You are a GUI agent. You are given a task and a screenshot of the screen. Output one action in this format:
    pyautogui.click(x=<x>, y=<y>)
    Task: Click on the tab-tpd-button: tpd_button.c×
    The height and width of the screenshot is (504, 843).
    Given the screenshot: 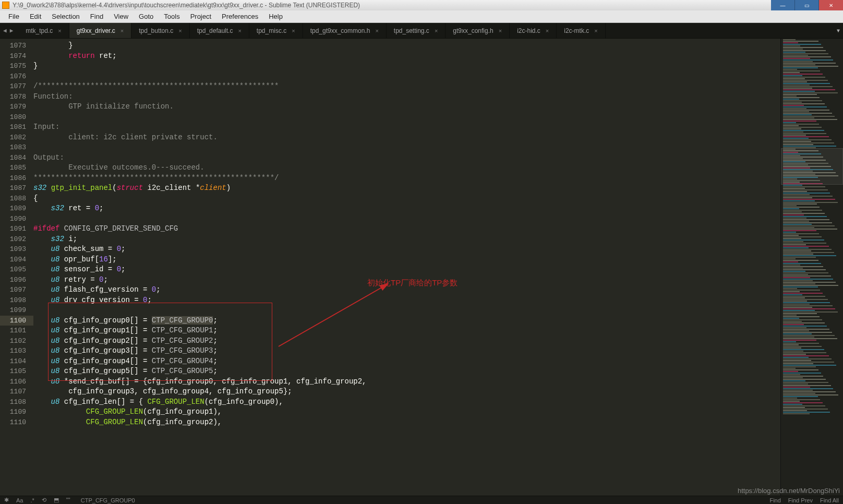 What is the action you would take?
    pyautogui.click(x=161, y=30)
    